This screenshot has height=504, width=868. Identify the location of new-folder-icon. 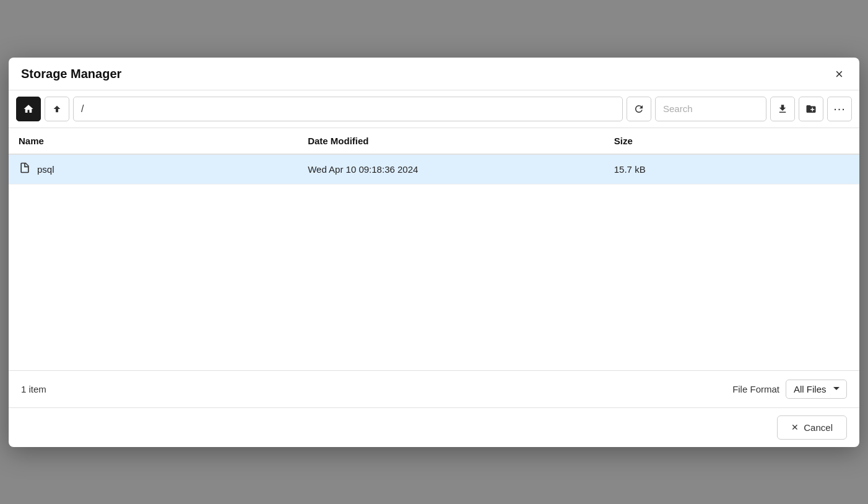
(811, 109).